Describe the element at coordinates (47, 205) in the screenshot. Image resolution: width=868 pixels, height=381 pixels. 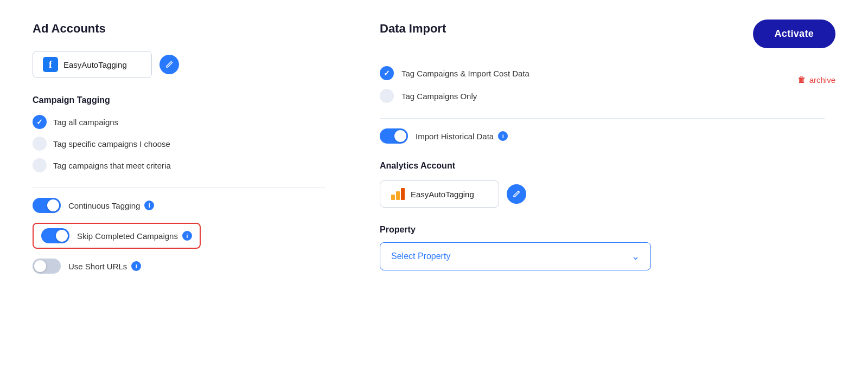
I see `continuous-tagging-toggle` at that location.